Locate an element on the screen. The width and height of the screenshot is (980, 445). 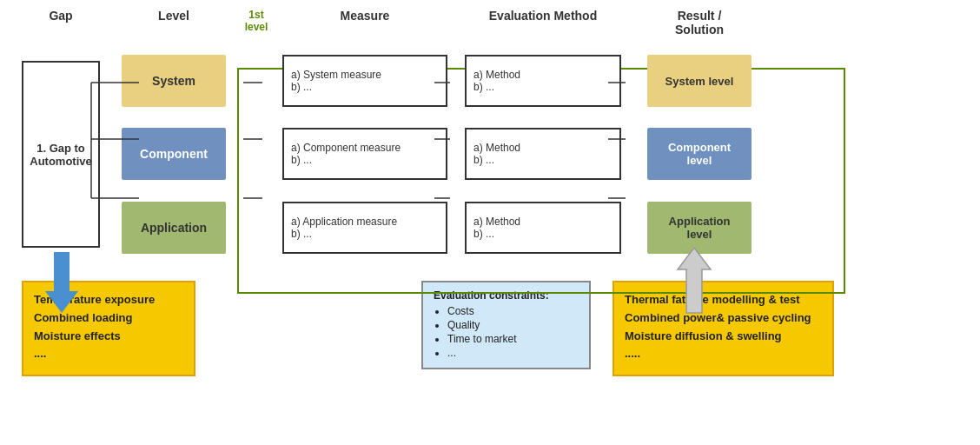
measure-component: a) Component measure b) ... is located at coordinates (365, 154).